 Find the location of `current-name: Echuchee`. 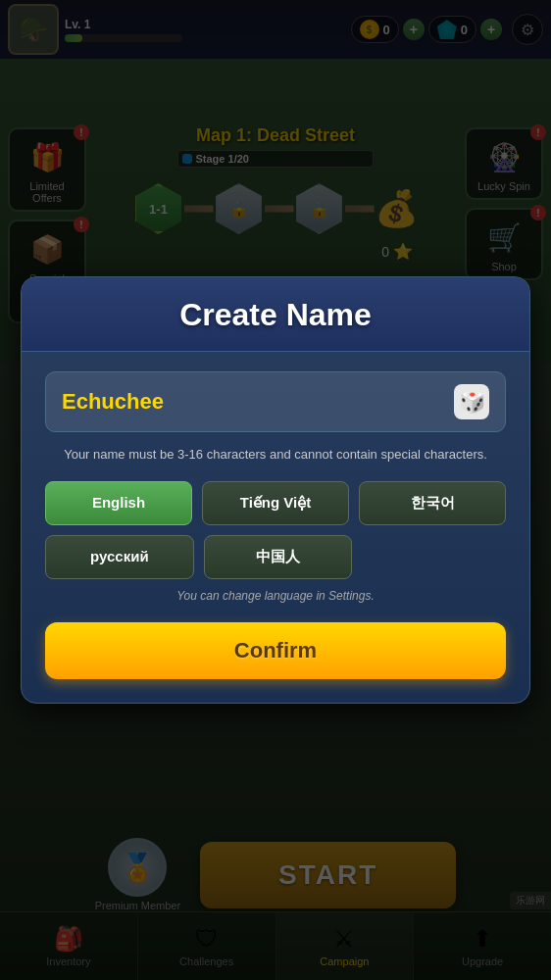

current-name: Echuchee is located at coordinates (113, 402).